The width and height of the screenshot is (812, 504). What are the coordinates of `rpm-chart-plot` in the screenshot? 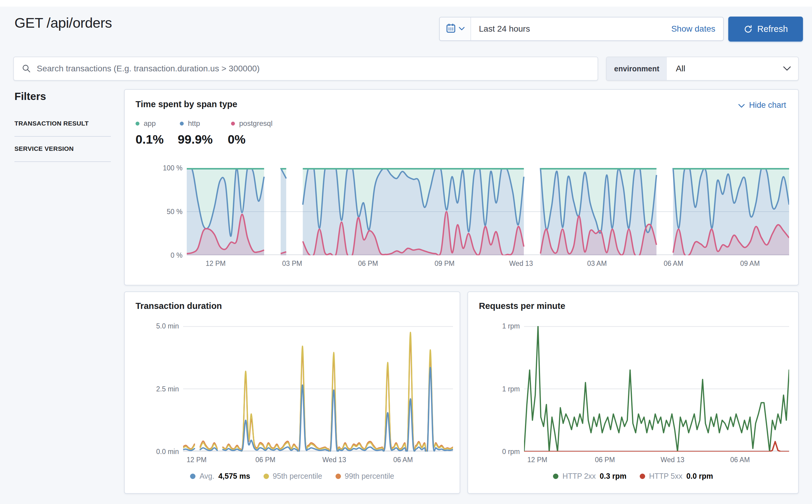 It's located at (657, 389).